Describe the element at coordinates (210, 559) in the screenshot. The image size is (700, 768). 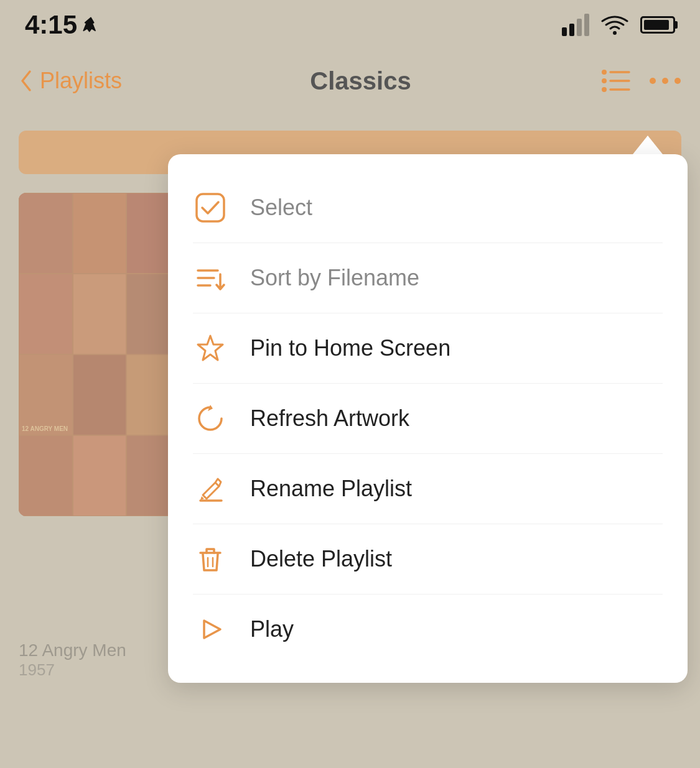
I see `trash-icon` at that location.